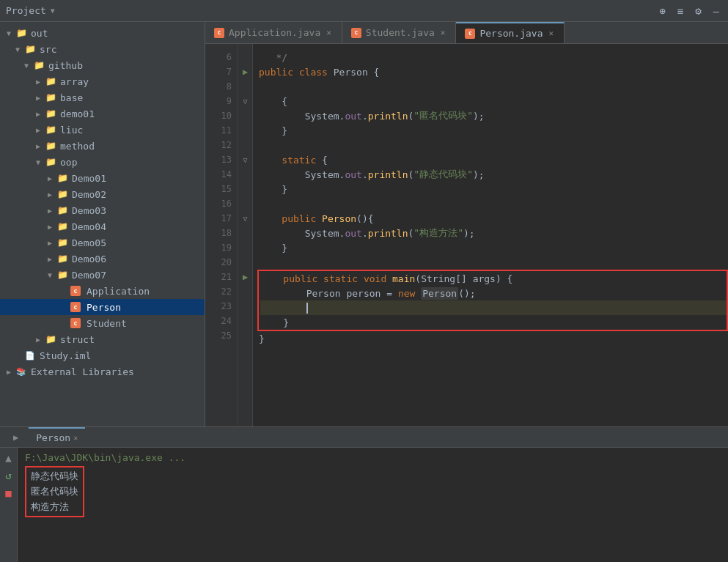  I want to click on sidebar-item-base: ▶ 📁 base, so click(103, 97).